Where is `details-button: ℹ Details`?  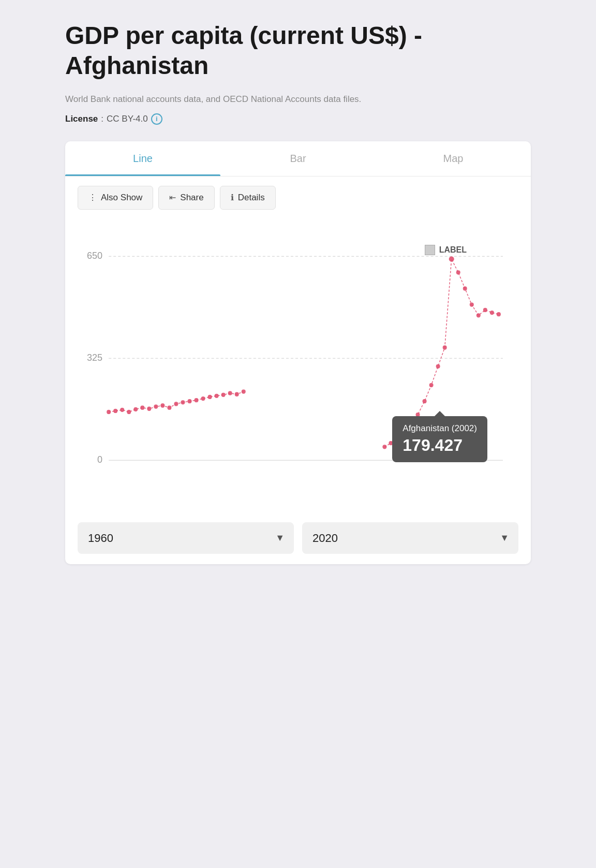 details-button: ℹ Details is located at coordinates (248, 198).